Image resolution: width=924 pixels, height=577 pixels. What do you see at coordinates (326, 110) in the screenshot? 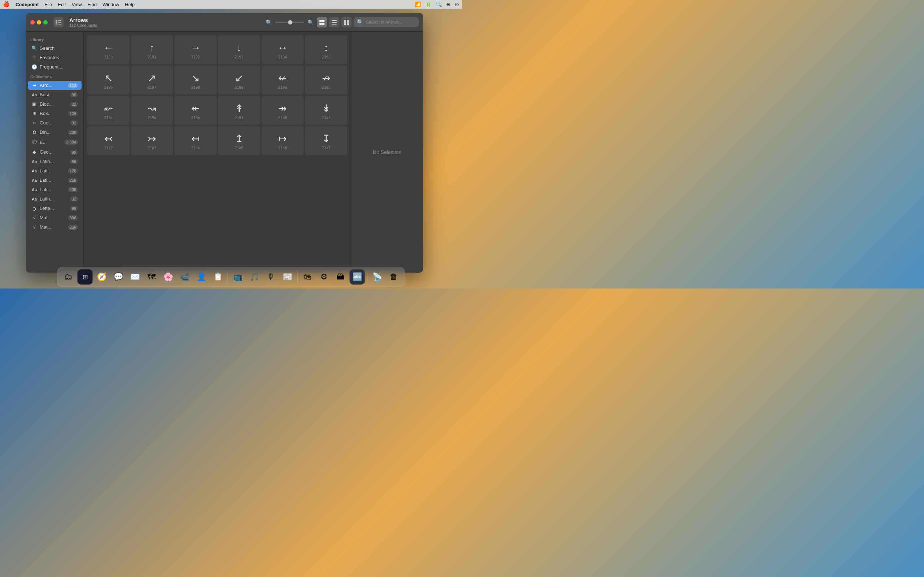
I see `symbol-cell: ↡ 21a1` at bounding box center [326, 110].